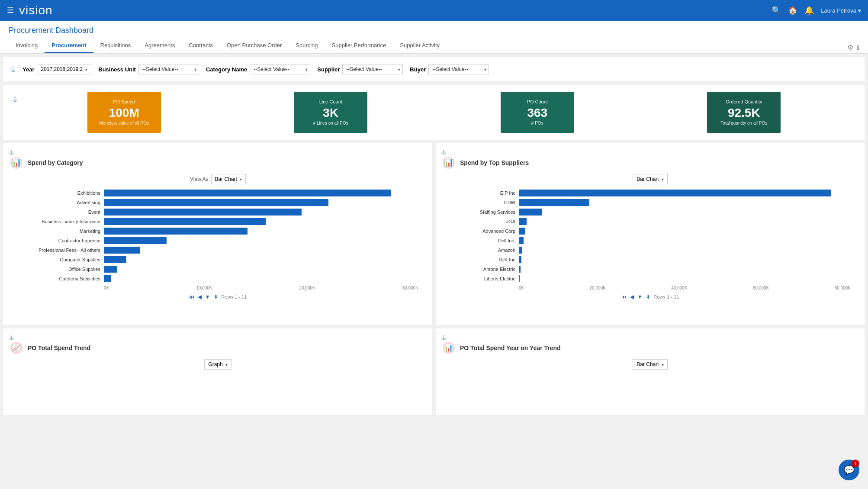  Describe the element at coordinates (850, 48) in the screenshot. I see `settings-icon: ⚙` at that location.